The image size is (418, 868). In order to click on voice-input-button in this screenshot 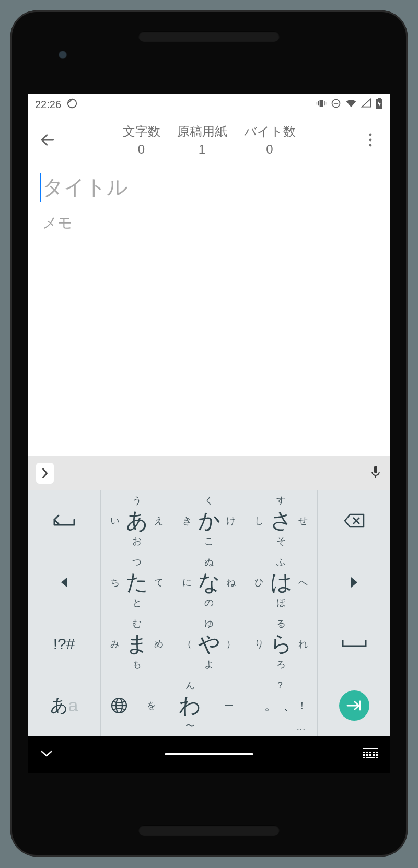, I will do `click(376, 473)`.